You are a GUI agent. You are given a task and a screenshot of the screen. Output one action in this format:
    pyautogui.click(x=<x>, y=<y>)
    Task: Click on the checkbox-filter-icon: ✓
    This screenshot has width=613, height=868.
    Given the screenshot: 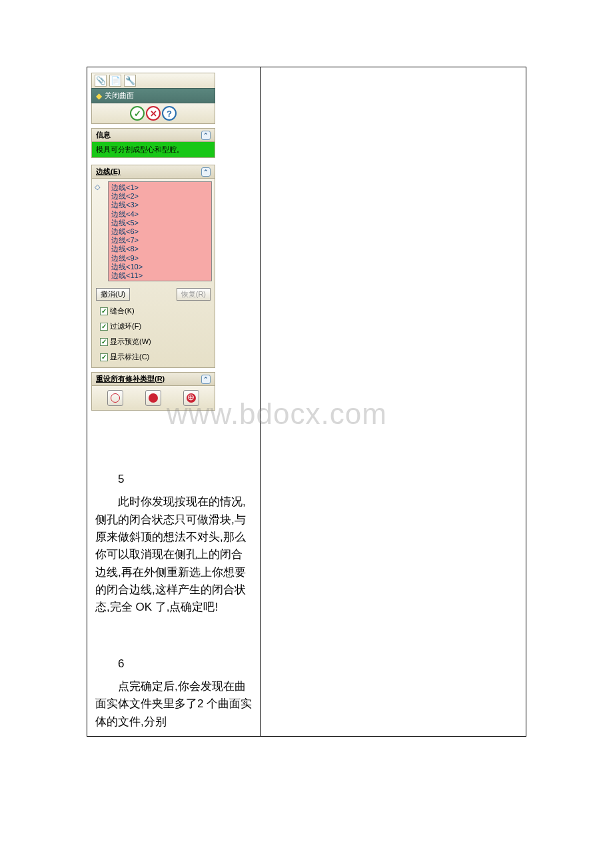 What is the action you would take?
    pyautogui.click(x=104, y=327)
    